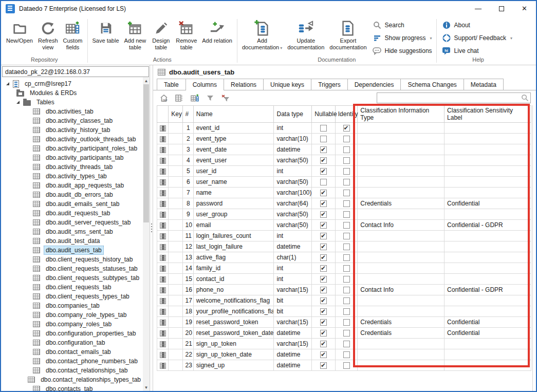 This screenshot has height=392, width=537. I want to click on tree-item-dbo-client_requests_statuses_tab: dbo.client_requests_statuses_tab, so click(72, 269).